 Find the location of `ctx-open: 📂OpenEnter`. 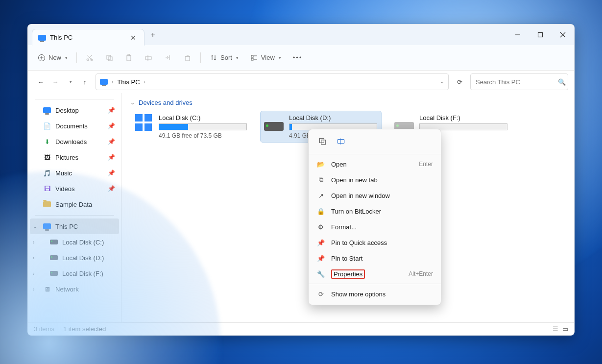

ctx-open: 📂OpenEnter is located at coordinates (375, 164).